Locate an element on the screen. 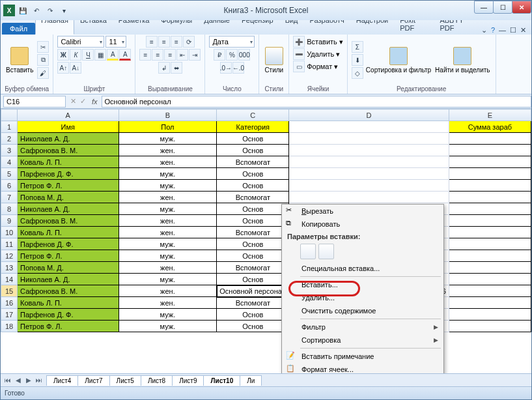  align-top-button: ≡ is located at coordinates (152, 42).